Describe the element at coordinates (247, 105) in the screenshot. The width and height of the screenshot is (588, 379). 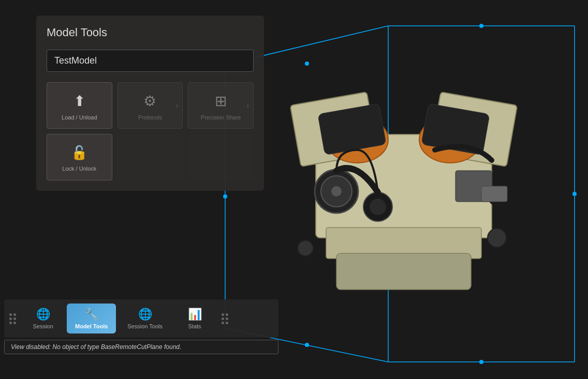
I see `precision-share-chevron: ›` at that location.